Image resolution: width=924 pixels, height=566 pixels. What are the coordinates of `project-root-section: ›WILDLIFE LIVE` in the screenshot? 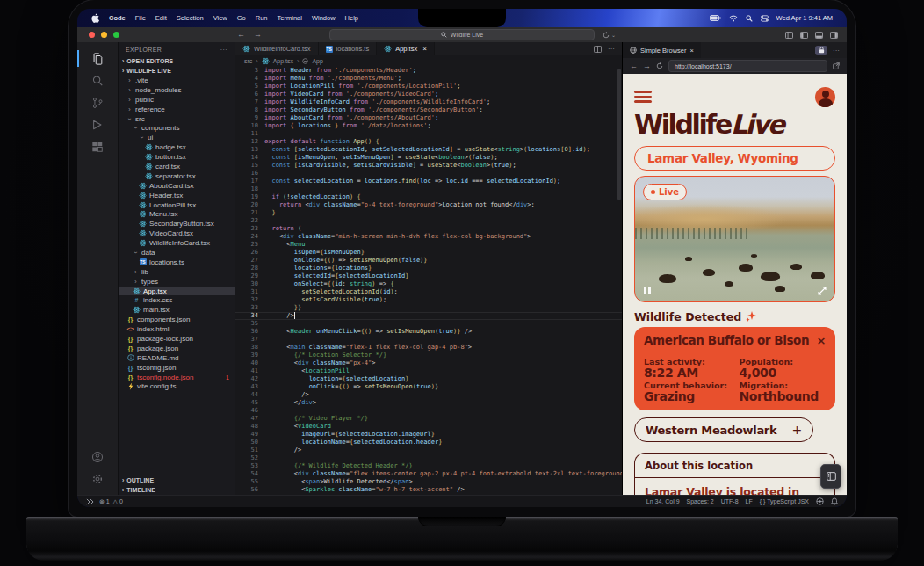 It's located at (177, 70).